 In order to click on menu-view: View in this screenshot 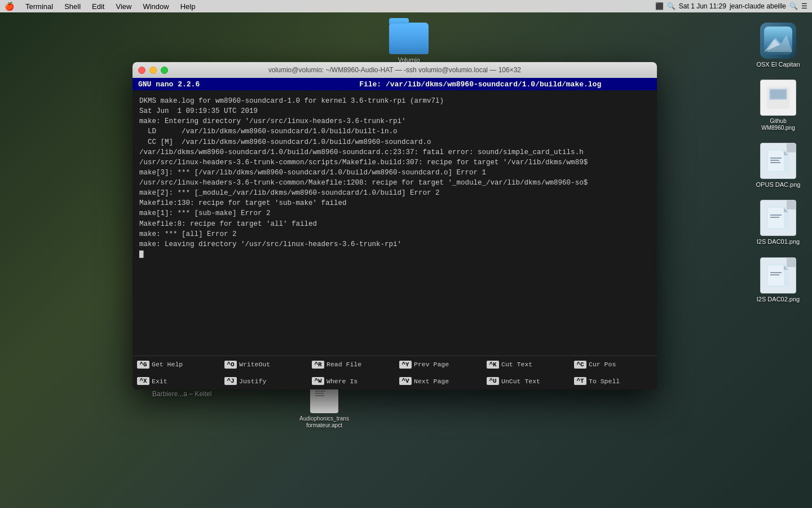, I will do `click(123, 6)`.